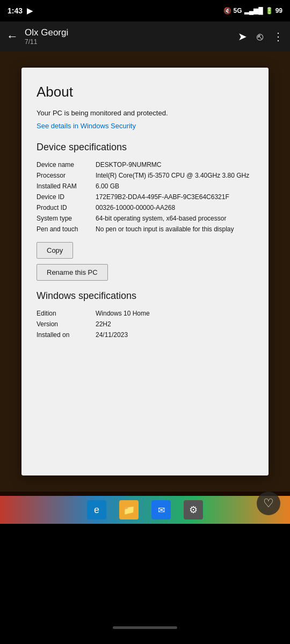 The width and height of the screenshot is (290, 644). What do you see at coordinates (270, 11) in the screenshot?
I see `battery-icon: 🔋` at bounding box center [270, 11].